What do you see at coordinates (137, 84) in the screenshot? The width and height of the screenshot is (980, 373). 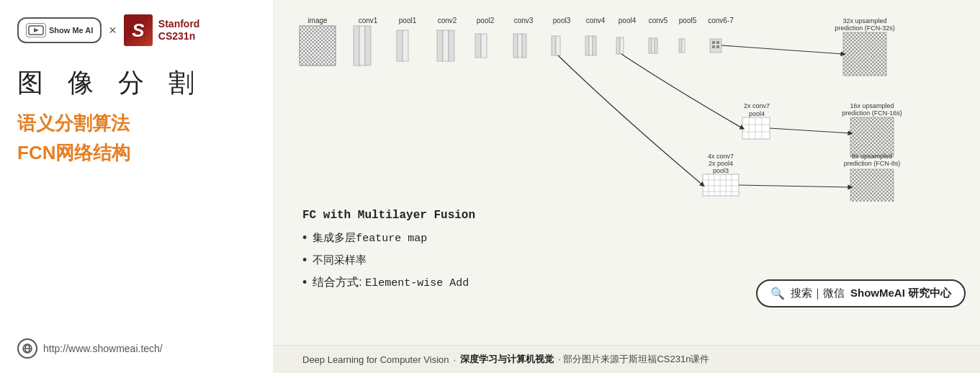 I see `page-title: 图 像 分 割` at bounding box center [137, 84].